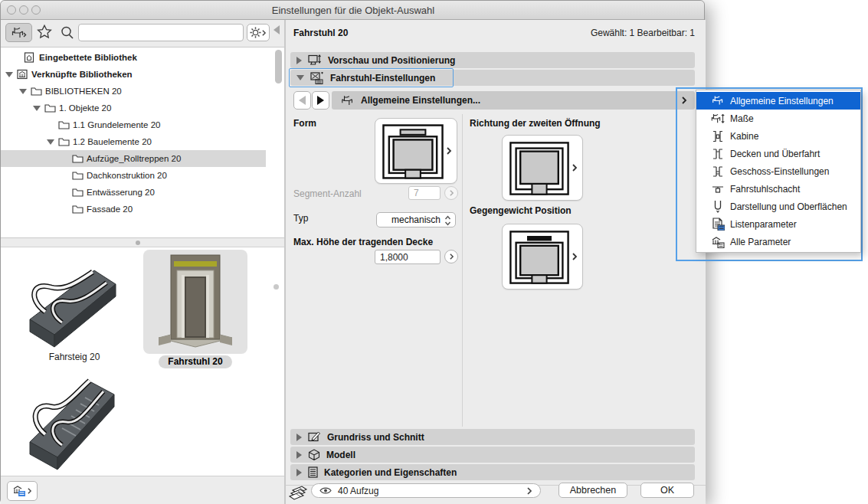 Image resolution: width=868 pixels, height=504 pixels. Describe the element at coordinates (67, 34) in the screenshot. I see `search-button` at that location.